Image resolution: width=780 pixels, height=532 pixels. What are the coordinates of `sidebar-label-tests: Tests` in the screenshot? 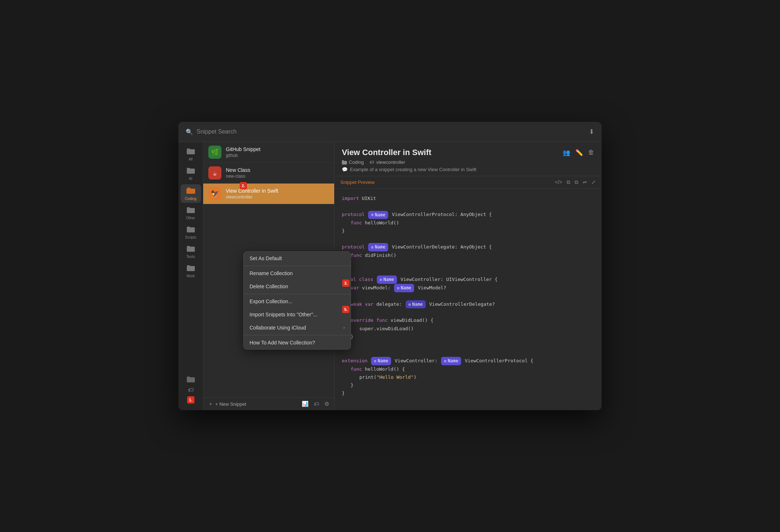 It's located at (190, 257).